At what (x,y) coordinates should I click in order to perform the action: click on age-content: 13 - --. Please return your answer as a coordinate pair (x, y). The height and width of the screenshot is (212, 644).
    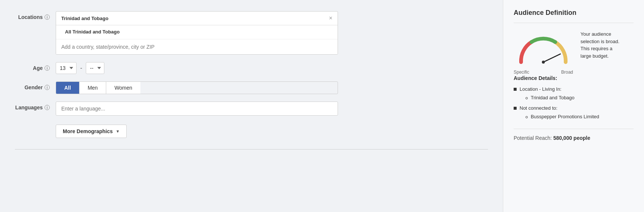
    Looking at the image, I should click on (197, 68).